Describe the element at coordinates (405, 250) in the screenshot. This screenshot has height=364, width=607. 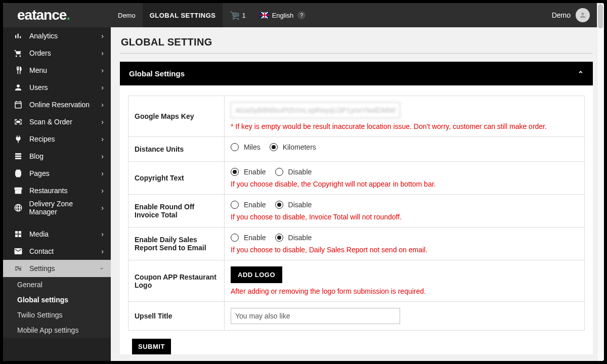
I see `field-hint: If you choose to disable, Daily Sales Re…` at that location.